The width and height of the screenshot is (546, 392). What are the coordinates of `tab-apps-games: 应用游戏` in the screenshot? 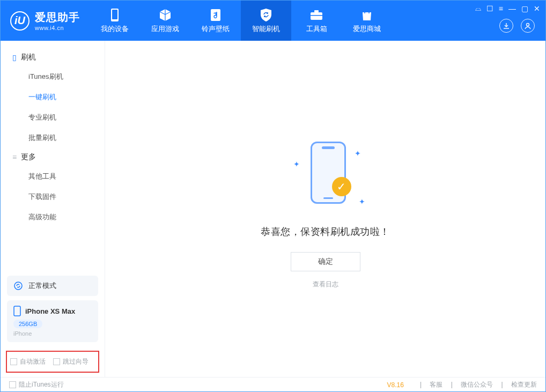 It's located at (165, 20).